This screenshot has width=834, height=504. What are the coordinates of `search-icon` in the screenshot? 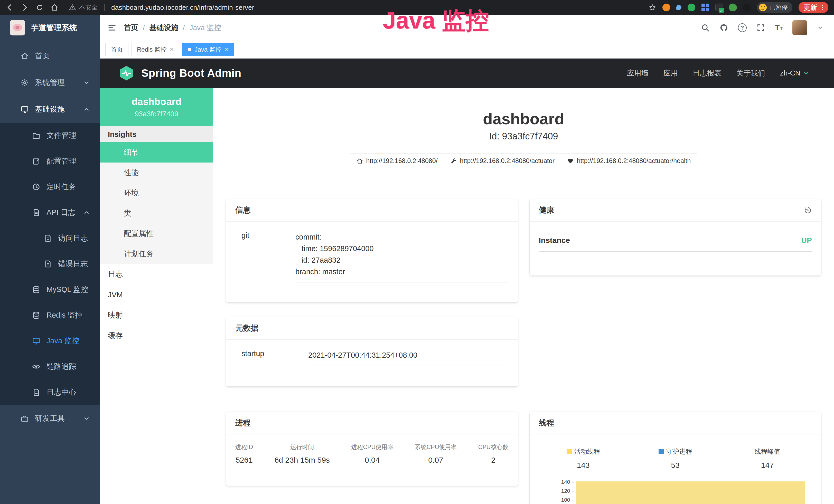 It's located at (705, 28).